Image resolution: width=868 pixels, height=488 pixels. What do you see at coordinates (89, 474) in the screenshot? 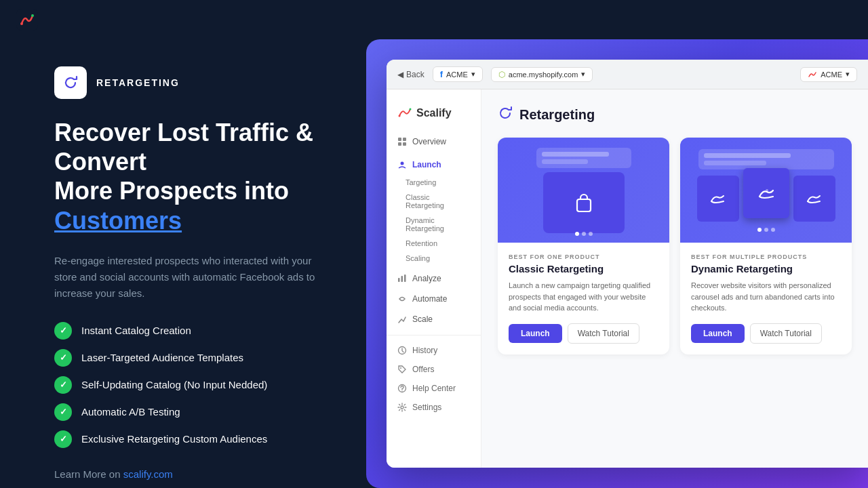
I see `learn-more-text: Learn More on` at bounding box center [89, 474].